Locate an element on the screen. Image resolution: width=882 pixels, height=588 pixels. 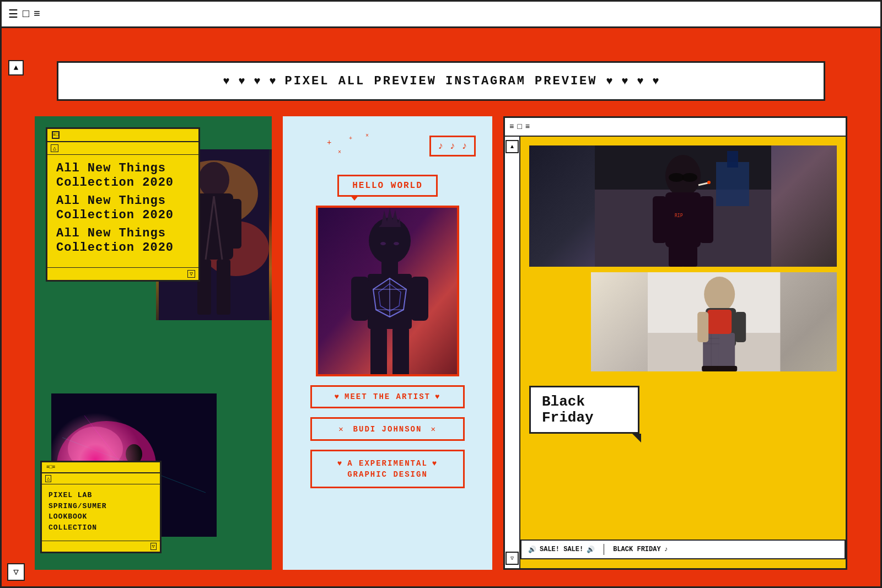
music-note-2: ♪ is located at coordinates (453, 146).